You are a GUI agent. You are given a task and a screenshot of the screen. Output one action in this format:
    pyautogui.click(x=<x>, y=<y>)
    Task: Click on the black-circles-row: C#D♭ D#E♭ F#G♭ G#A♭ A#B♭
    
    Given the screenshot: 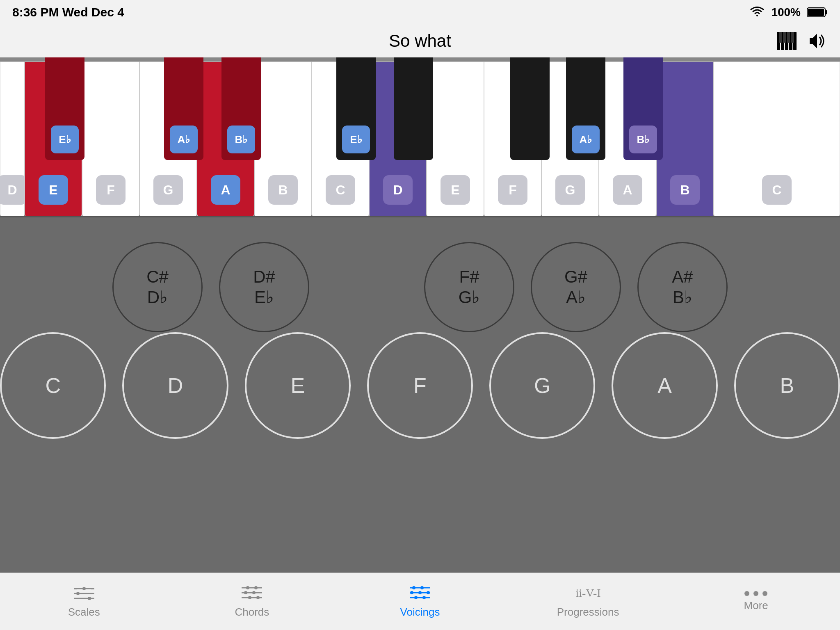 What is the action you would take?
    pyautogui.click(x=420, y=287)
    